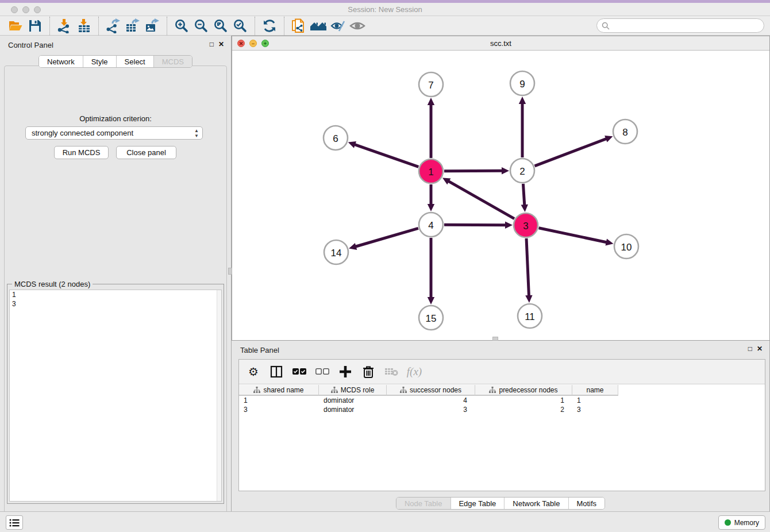  What do you see at coordinates (318, 26) in the screenshot?
I see `first-neighbors-icon` at bounding box center [318, 26].